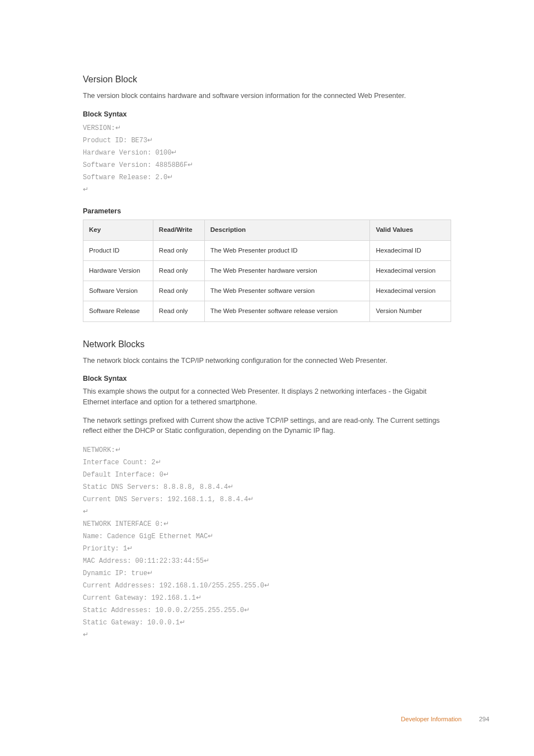 The width and height of the screenshot is (534, 756). What do you see at coordinates (287, 270) in the screenshot?
I see `cell-desc: The Web Presenter hardware version` at bounding box center [287, 270].